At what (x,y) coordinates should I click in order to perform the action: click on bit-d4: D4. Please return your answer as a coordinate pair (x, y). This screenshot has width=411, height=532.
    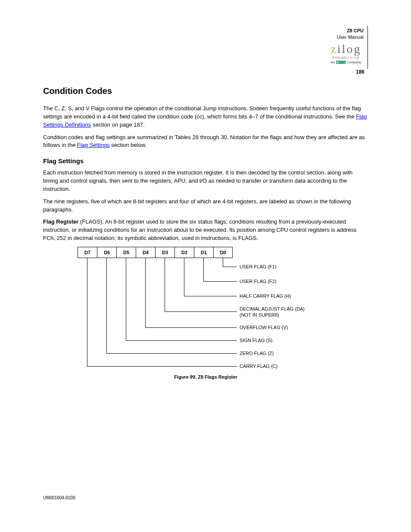
    Looking at the image, I should click on (146, 252).